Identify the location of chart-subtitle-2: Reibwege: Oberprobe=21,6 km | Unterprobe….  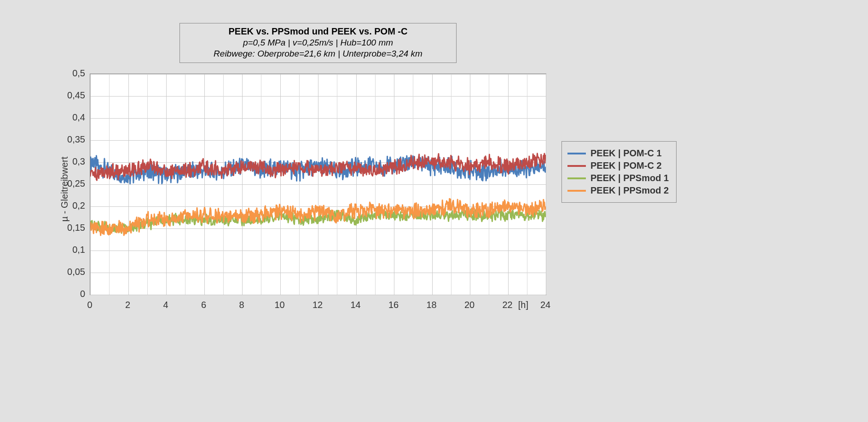
(318, 54).